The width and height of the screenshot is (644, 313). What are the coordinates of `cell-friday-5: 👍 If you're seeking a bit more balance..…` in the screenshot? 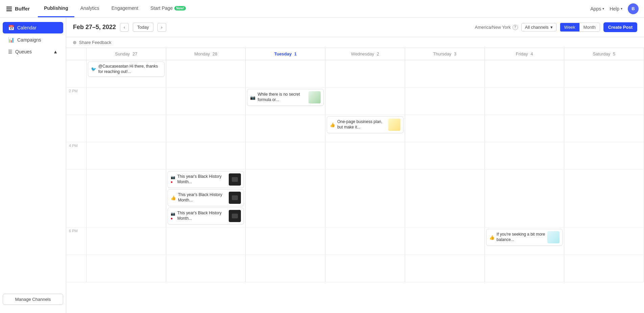 It's located at (525, 241).